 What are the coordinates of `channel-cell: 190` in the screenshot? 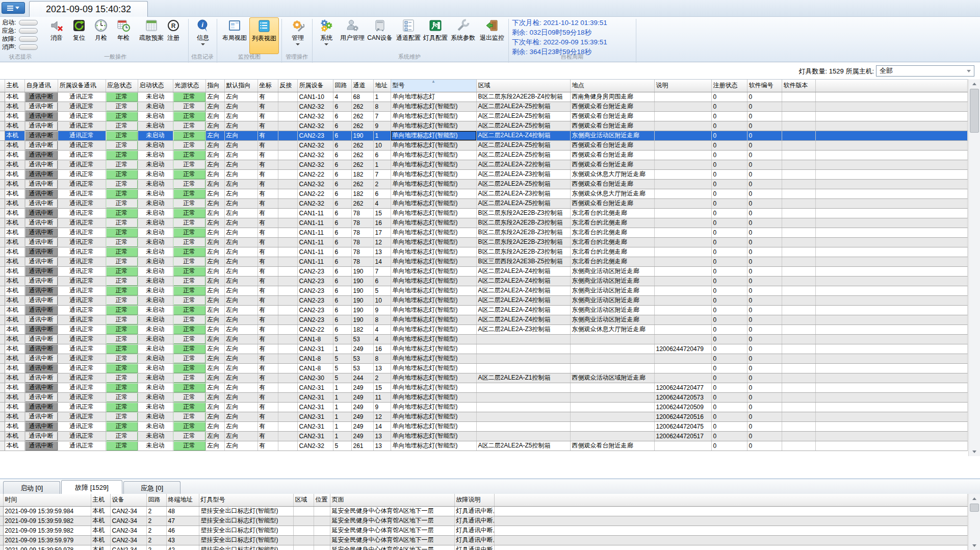 It's located at (362, 136).